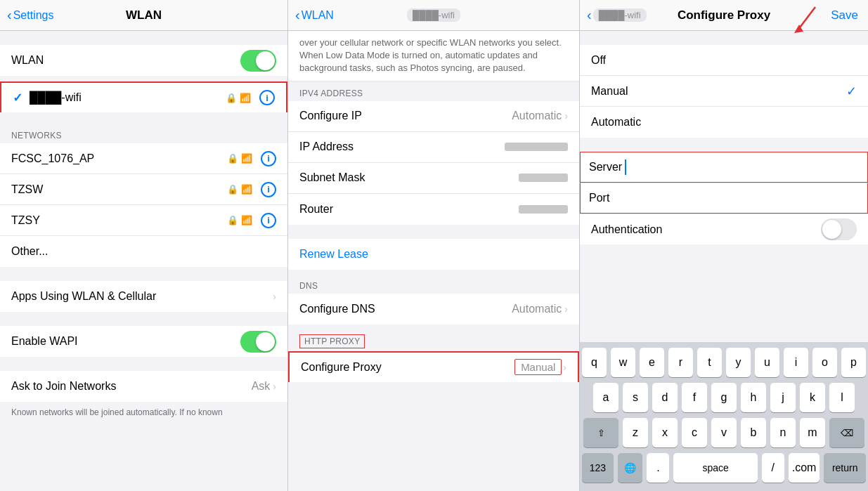 Image resolution: width=868 pixels, height=491 pixels. What do you see at coordinates (538, 367) in the screenshot?
I see `configure-proxy-value: Manual` at bounding box center [538, 367].